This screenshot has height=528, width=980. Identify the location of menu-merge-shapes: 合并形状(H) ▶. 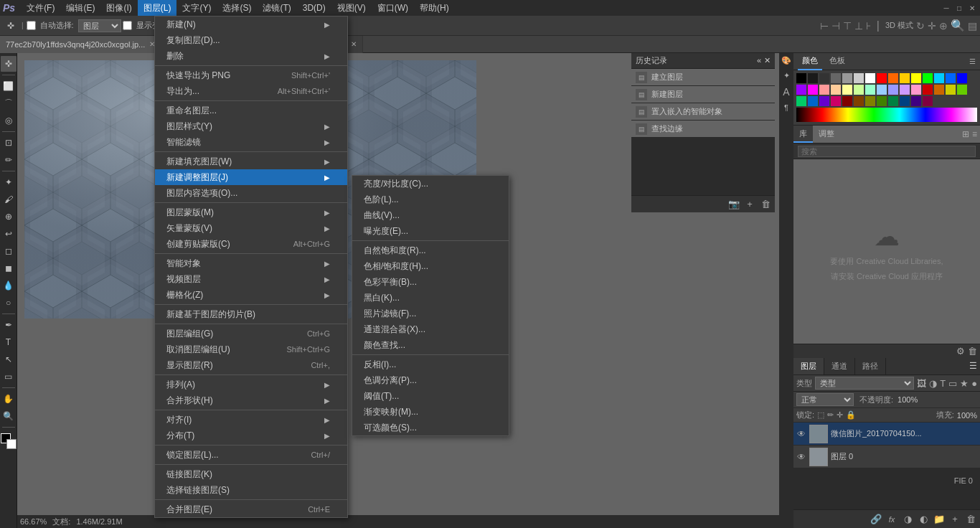
(251, 400).